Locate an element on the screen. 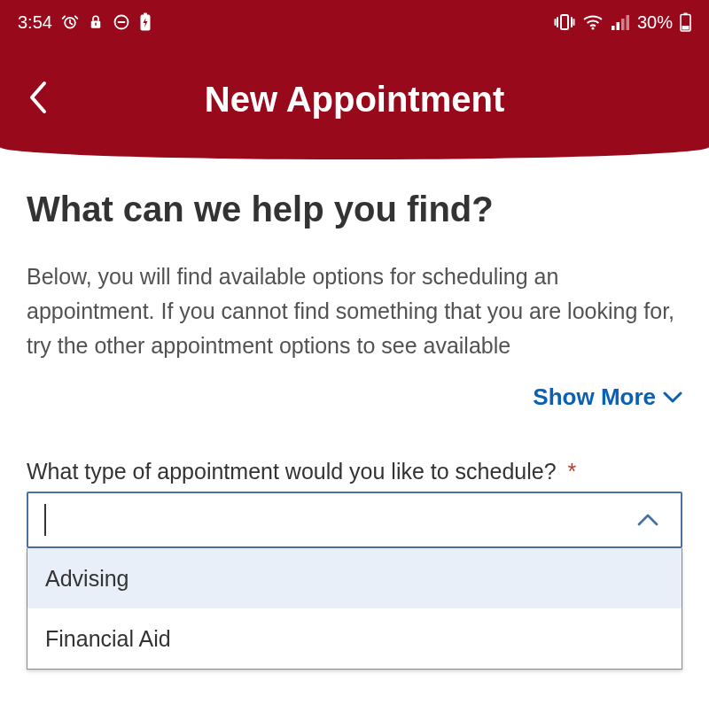 The image size is (709, 728). text-cursor is located at coordinates (45, 520).